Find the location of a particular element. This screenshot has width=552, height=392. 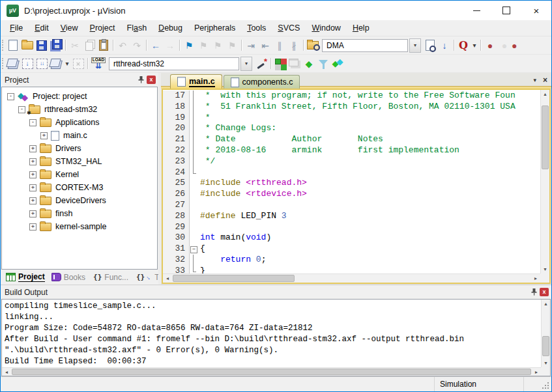

select-packs-button: ◆ is located at coordinates (309, 64).